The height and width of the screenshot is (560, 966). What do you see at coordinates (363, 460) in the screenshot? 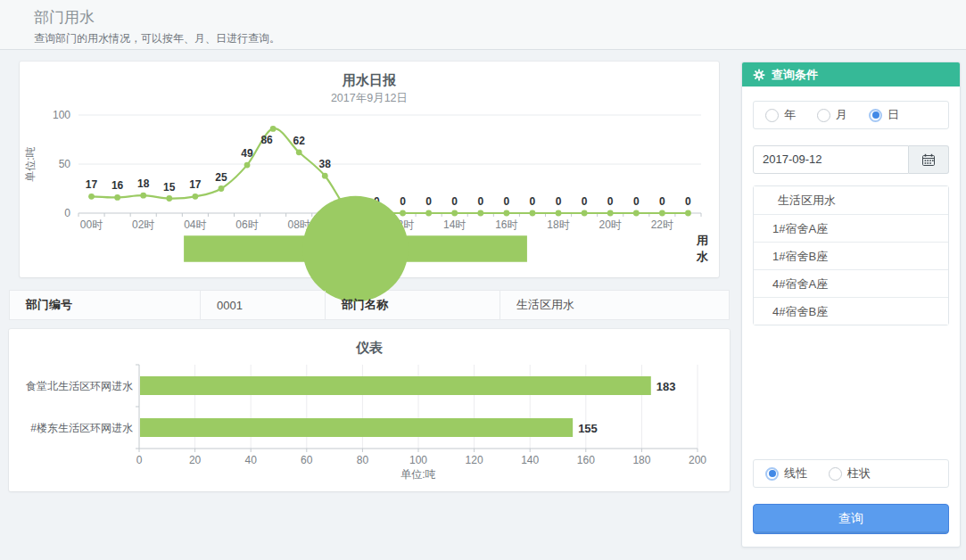
I see `x-tick-label: 80` at bounding box center [363, 460].